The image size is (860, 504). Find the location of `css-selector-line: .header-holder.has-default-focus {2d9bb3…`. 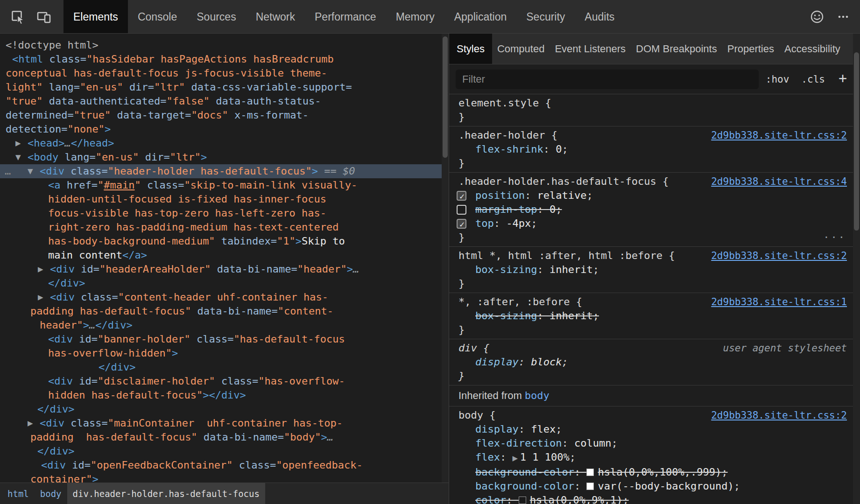

css-selector-line: .header-holder.has-default-focus {2d9bb3… is located at coordinates (655, 182).